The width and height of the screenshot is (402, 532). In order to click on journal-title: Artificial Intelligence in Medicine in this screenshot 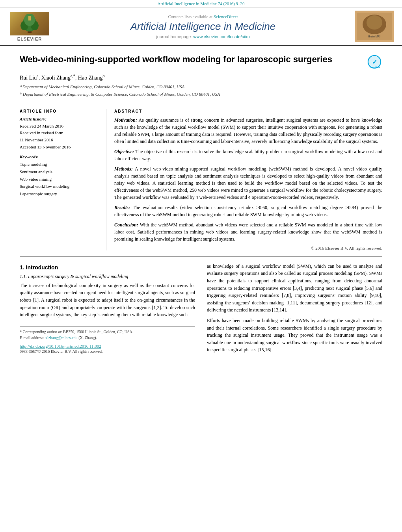, I will do `click(203, 27)`.